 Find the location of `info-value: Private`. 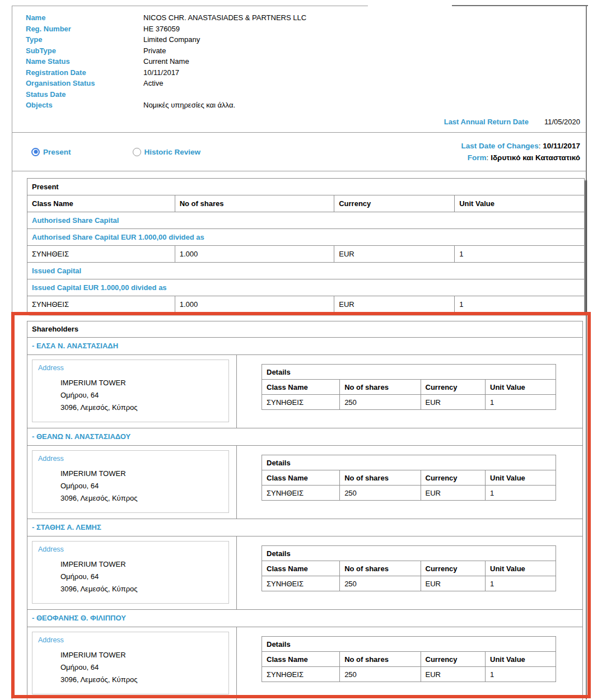

info-value: Private is located at coordinates (155, 51).